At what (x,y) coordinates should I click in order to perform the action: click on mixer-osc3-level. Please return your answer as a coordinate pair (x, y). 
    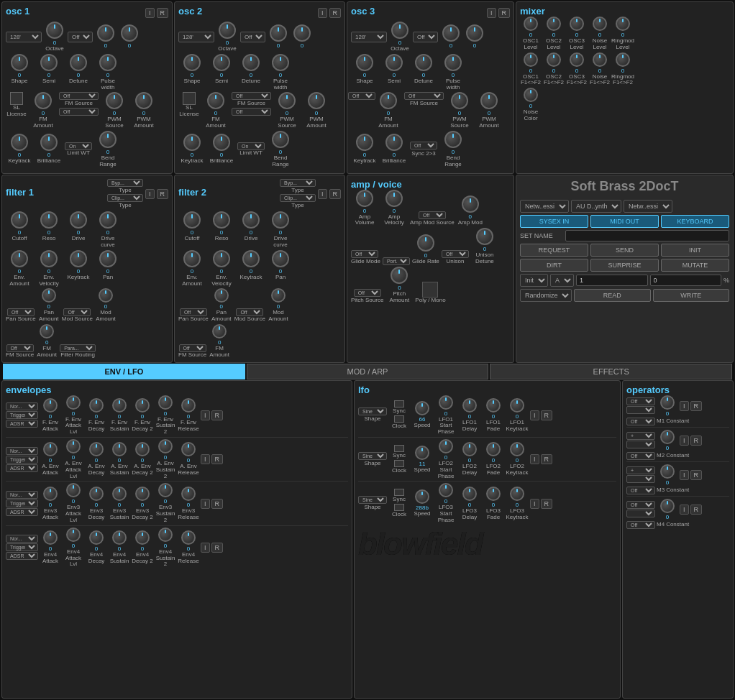
    Looking at the image, I should click on (577, 24).